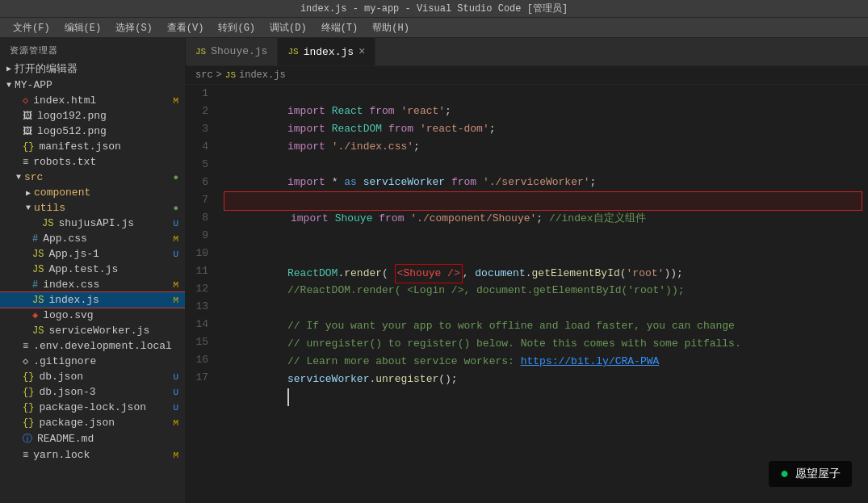 This screenshot has height=503, width=868. What do you see at coordinates (92, 239) in the screenshot?
I see `file-app-css: # App.css M` at bounding box center [92, 239].